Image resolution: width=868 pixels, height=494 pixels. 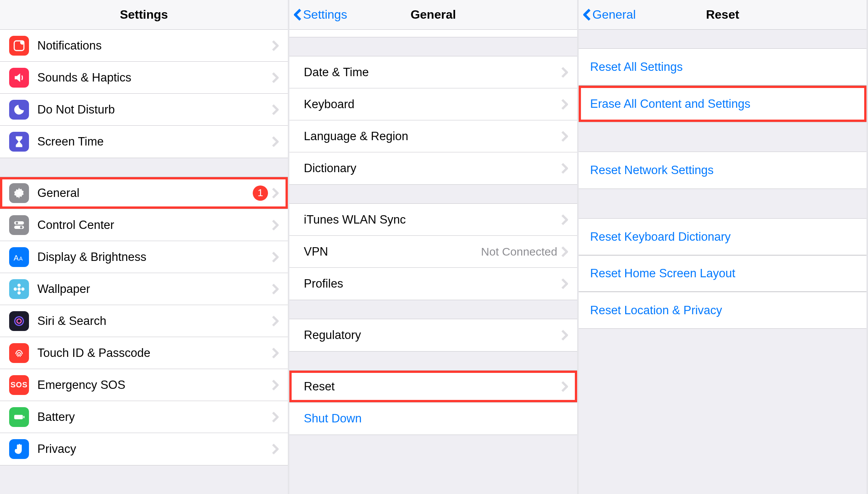 What do you see at coordinates (144, 142) in the screenshot?
I see `cell-screentime: Screen Time` at bounding box center [144, 142].